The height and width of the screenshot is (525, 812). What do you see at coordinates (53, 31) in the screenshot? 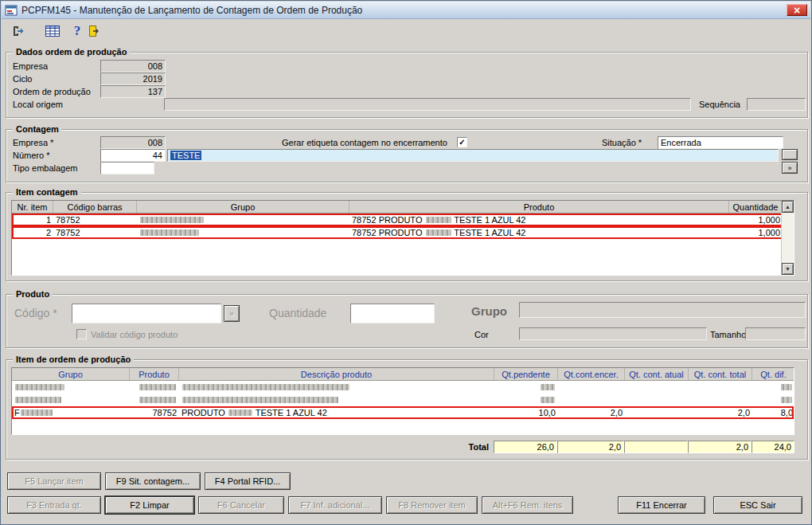
I see `grid-toolbar-button` at bounding box center [53, 31].